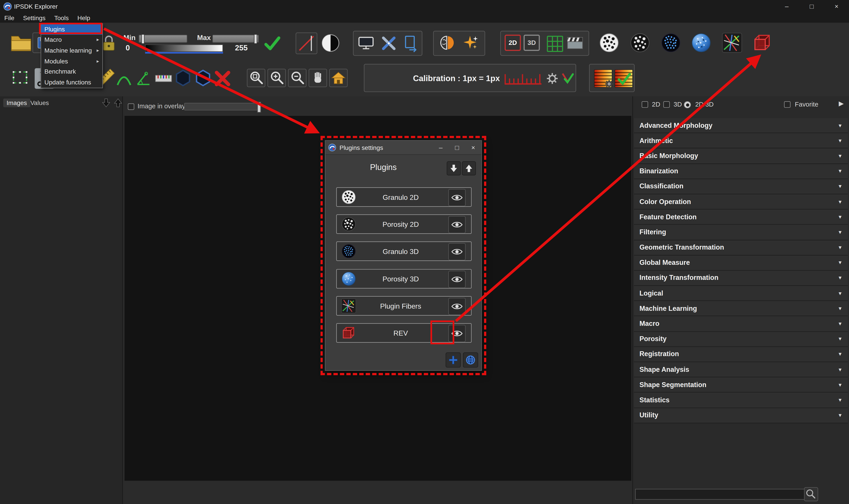 This screenshot has height=504, width=849. I want to click on menu-file: File, so click(10, 18).